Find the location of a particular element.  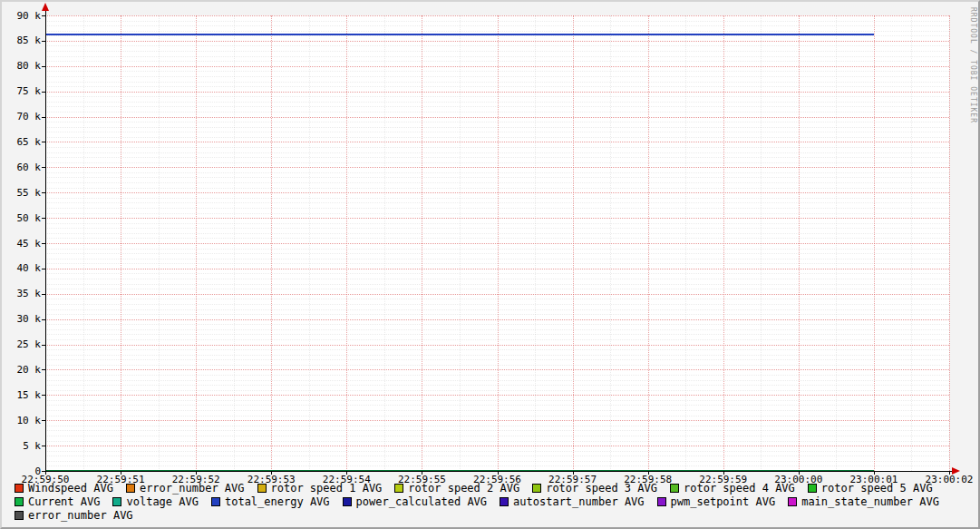

legend-label: main_state_number AVG is located at coordinates (870, 502).